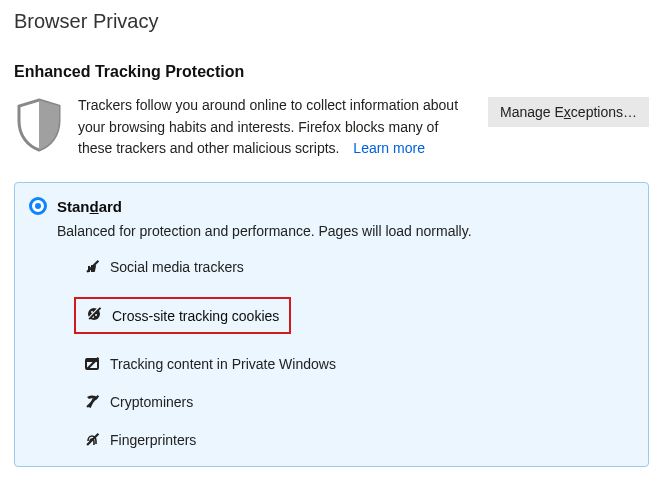  I want to click on shield-icon, so click(39, 126).